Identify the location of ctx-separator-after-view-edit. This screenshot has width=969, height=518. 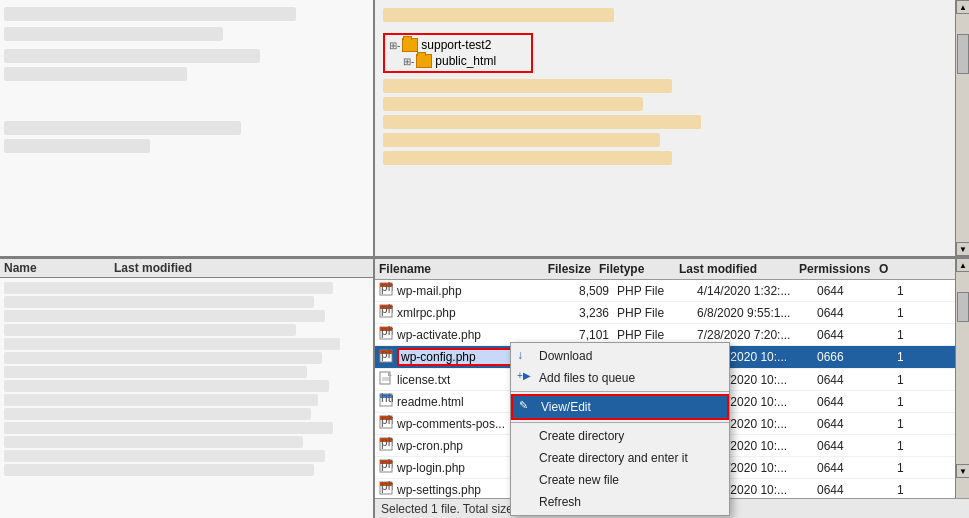
(620, 422).